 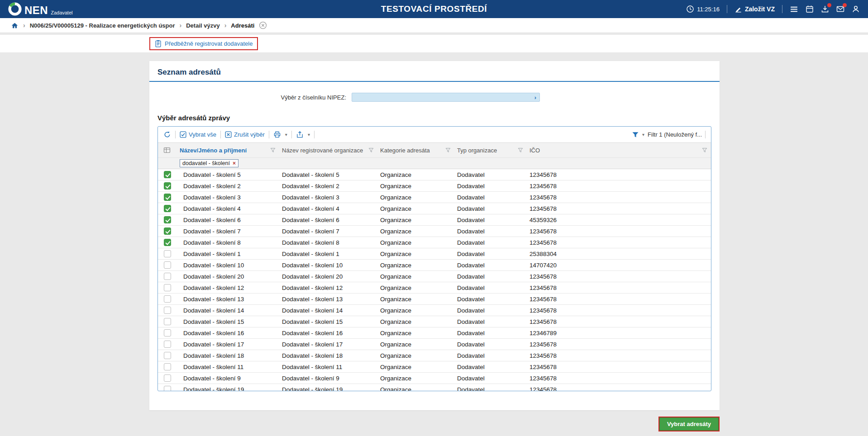 I want to click on create-vz-button: Založit VZ, so click(x=755, y=9).